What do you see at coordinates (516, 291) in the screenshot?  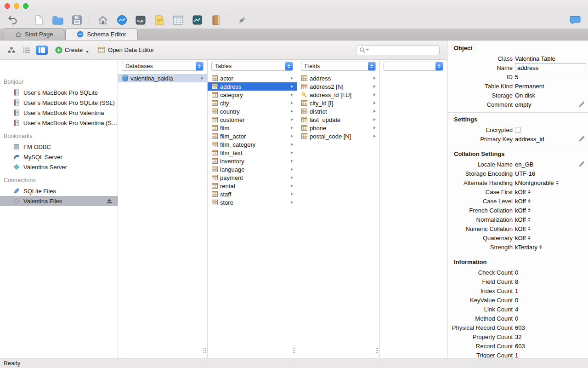 I see `property-value: 1` at bounding box center [516, 291].